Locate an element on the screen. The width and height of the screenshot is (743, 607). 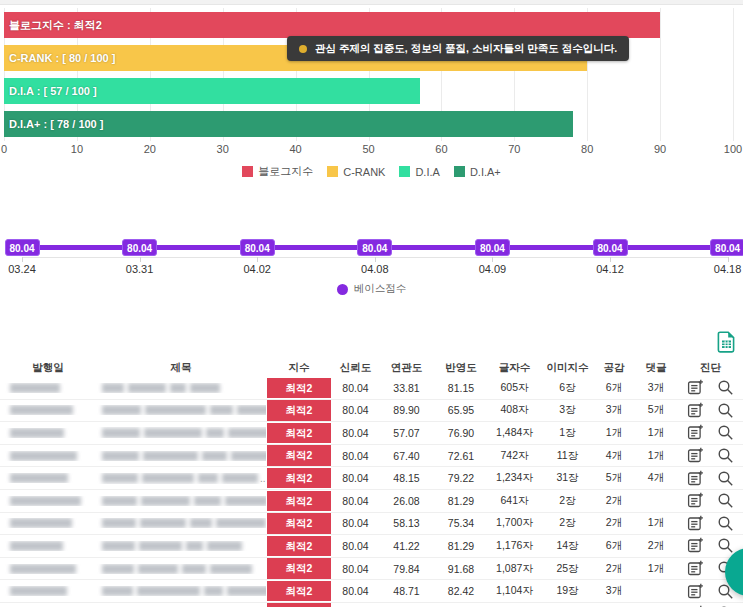
image-count: 31장 is located at coordinates (568, 478).